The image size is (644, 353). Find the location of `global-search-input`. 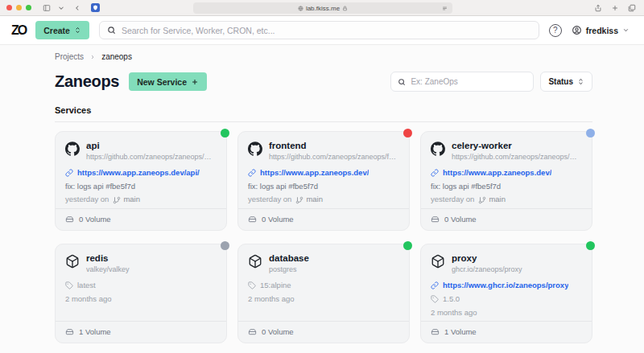

global-search-input is located at coordinates (327, 31).